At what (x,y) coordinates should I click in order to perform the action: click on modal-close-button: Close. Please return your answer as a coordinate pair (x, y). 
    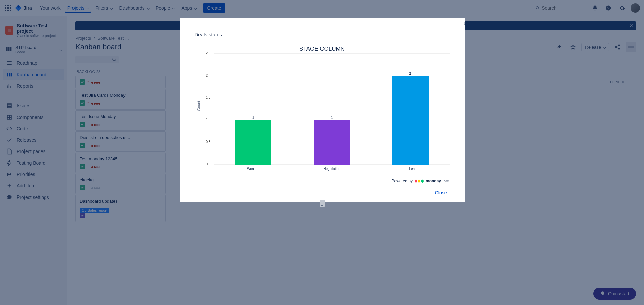
    Looking at the image, I should click on (441, 193).